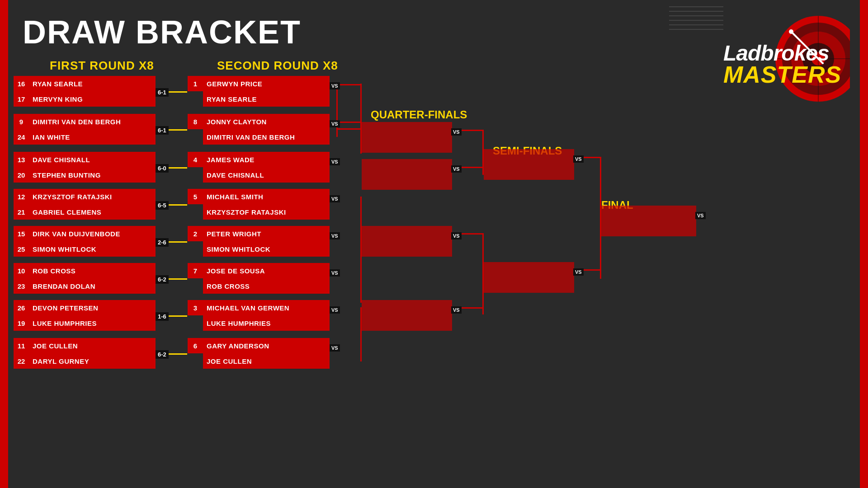 Image resolution: width=868 pixels, height=488 pixels. What do you see at coordinates (266, 212) in the screenshot?
I see `player-ratajski-sr: KRZYSZTOF RATAJSKI` at bounding box center [266, 212].